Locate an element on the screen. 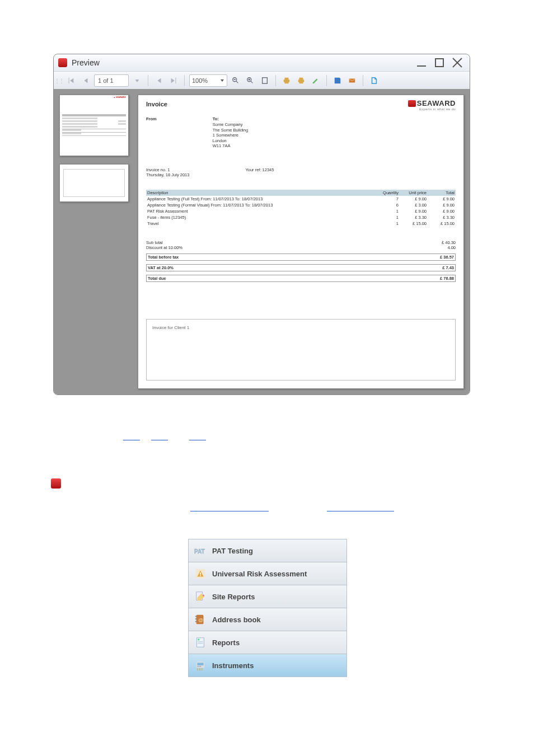  sidebar-item-label: Reports is located at coordinates (226, 642).